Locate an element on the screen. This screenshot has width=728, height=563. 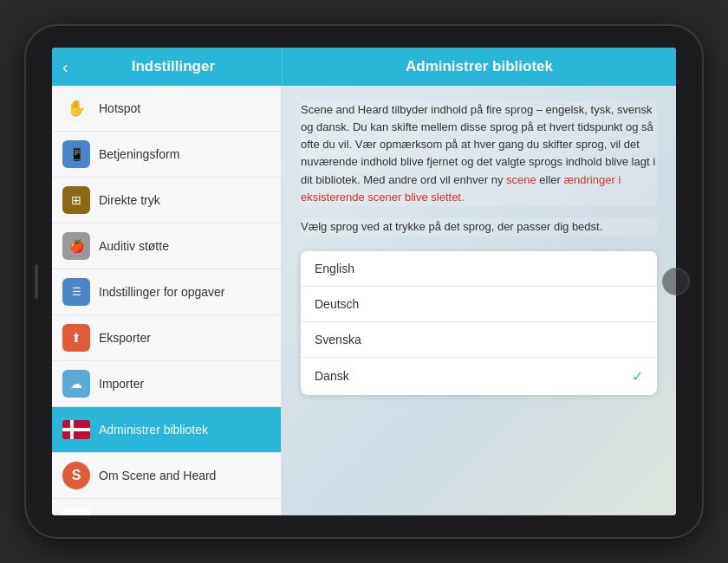
apple-icon: 🍎 is located at coordinates (76, 246).